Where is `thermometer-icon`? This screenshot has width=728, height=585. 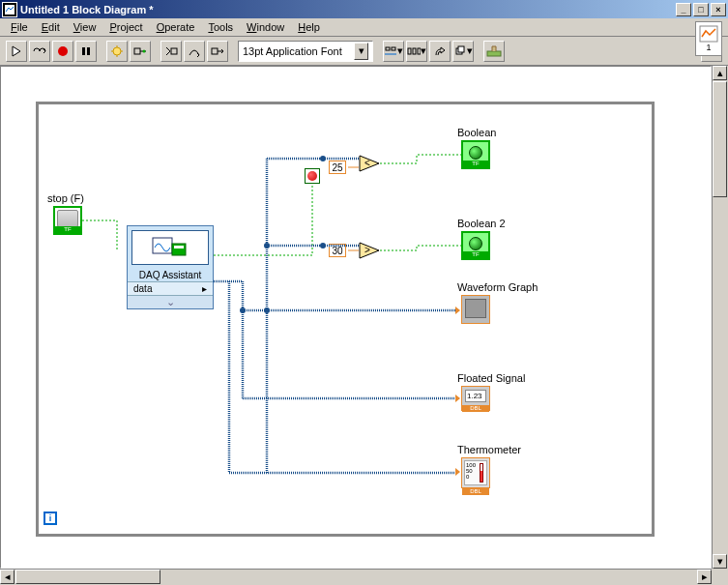
thermometer-icon is located at coordinates (481, 473).